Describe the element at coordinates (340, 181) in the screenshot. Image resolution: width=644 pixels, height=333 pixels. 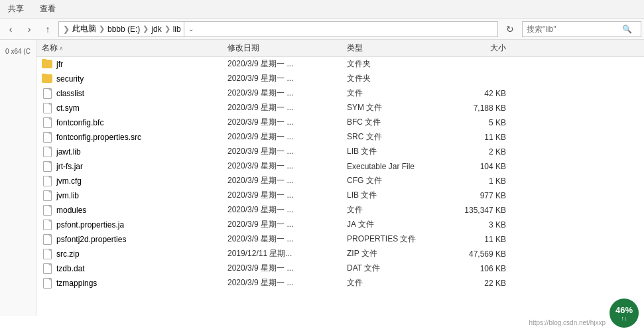
I see `table-row: jvm.cfg2020/3/9 星期一 ...CFG 文件1 KB` at that location.